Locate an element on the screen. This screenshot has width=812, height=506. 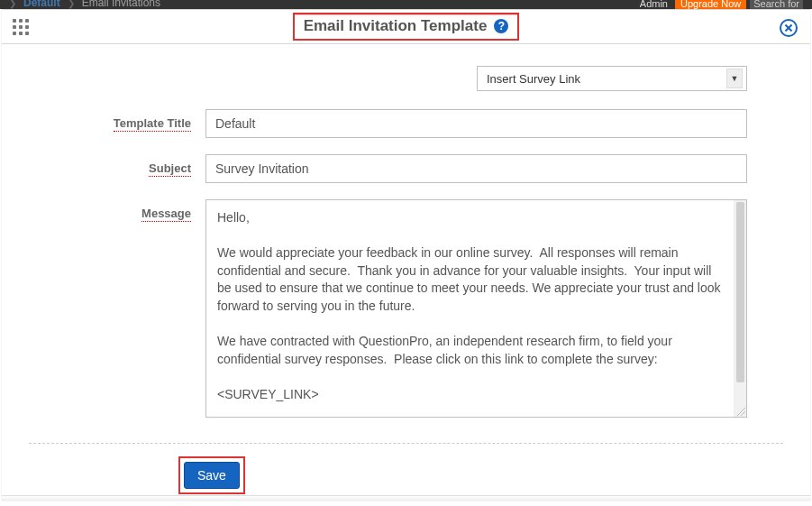
breadcrumb-email-invitations: Email Invitations is located at coordinates (121, 5).